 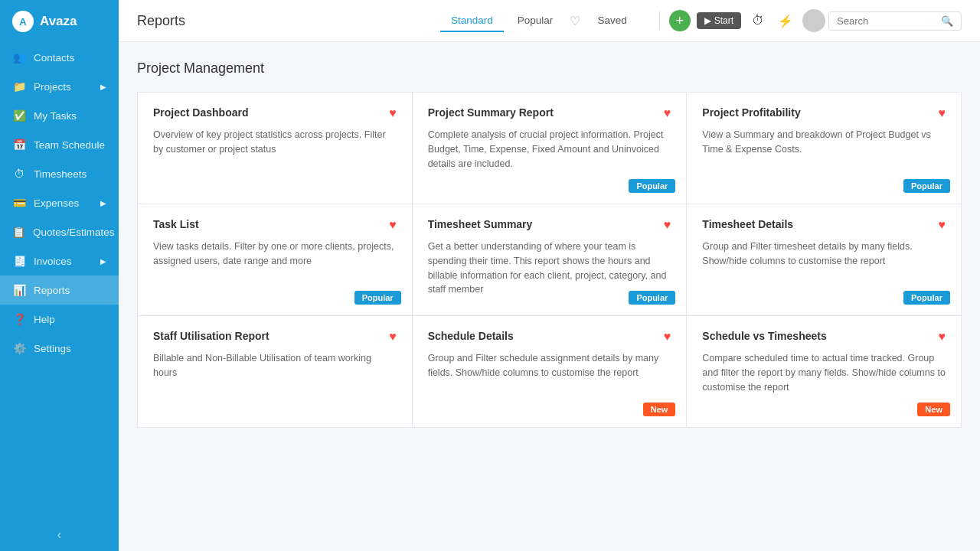 What do you see at coordinates (491, 112) in the screenshot?
I see `card-title-project-summary-report: Project Summary Report` at bounding box center [491, 112].